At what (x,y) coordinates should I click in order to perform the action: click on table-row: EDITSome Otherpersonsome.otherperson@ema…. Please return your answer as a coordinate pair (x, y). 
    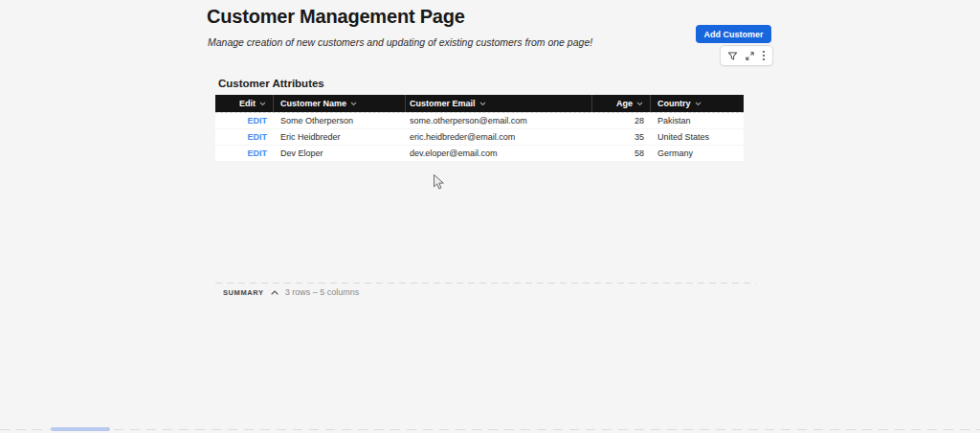
    Looking at the image, I should click on (479, 121).